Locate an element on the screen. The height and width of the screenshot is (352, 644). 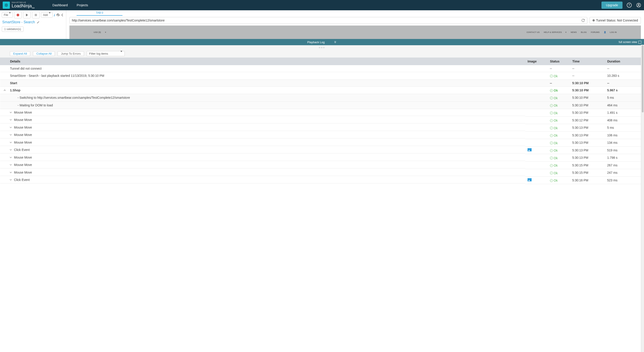
collapse-all-button: Collapse All is located at coordinates (44, 54).